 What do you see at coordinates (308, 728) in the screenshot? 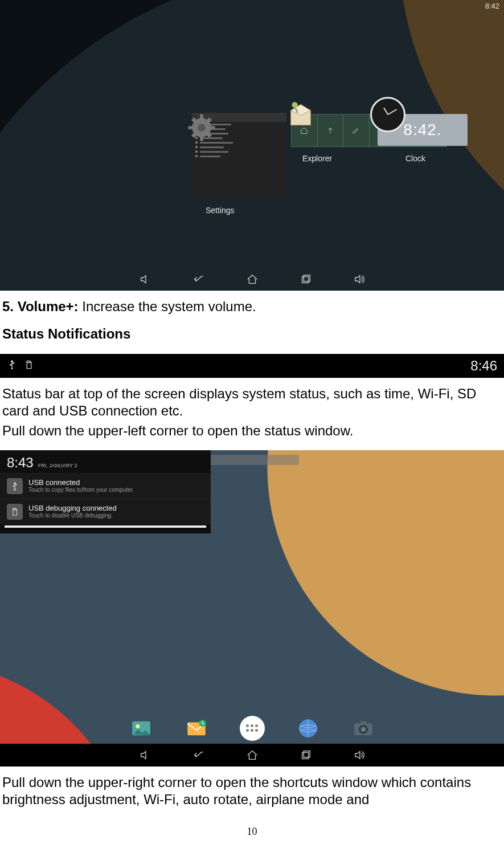
I see `browser-app-icon` at bounding box center [308, 728].